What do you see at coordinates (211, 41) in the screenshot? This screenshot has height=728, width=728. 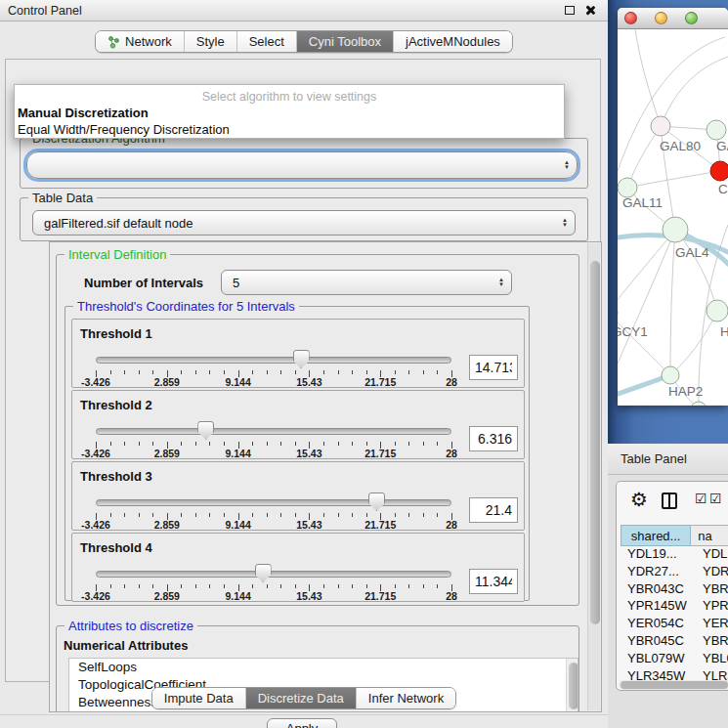 I see `tab-label: Style` at bounding box center [211, 41].